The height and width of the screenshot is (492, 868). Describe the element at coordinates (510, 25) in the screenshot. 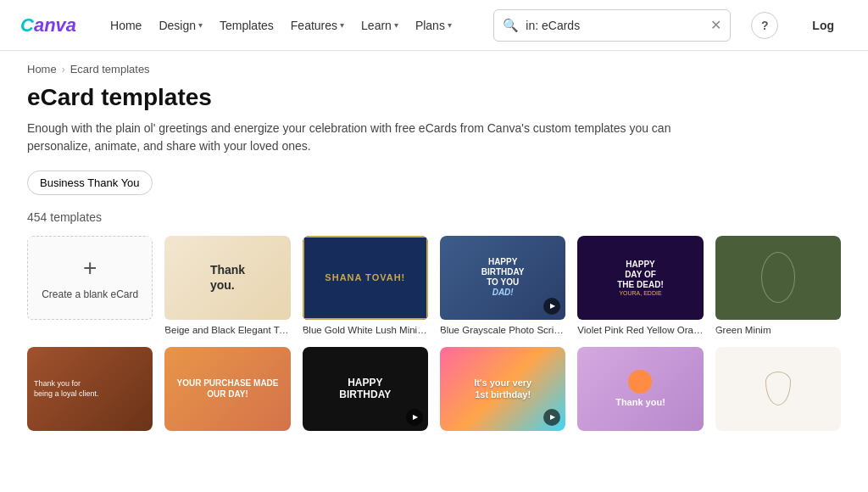

I see `search-icon: 🔍` at that location.